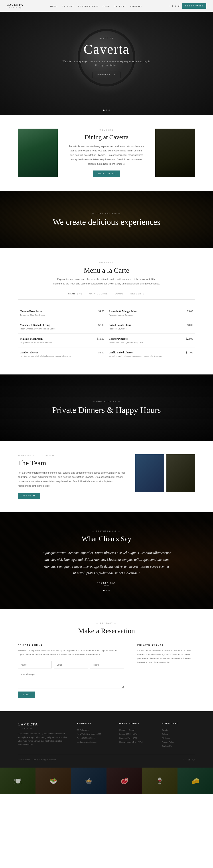  What do you see at coordinates (106, 262) in the screenshot?
I see `menu-section-label: — DISCOVER —` at bounding box center [106, 262].